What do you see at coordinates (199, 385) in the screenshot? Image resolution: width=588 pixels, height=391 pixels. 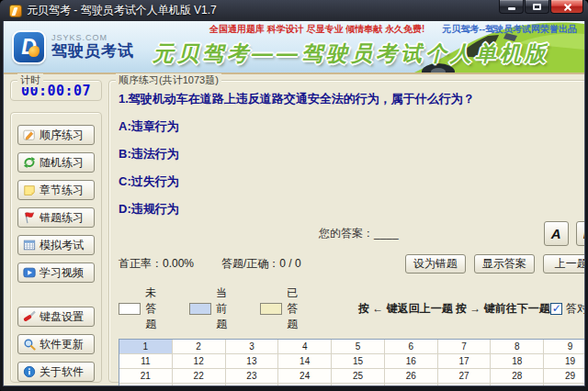 I see `grid-cell-32: 32` at bounding box center [199, 385].